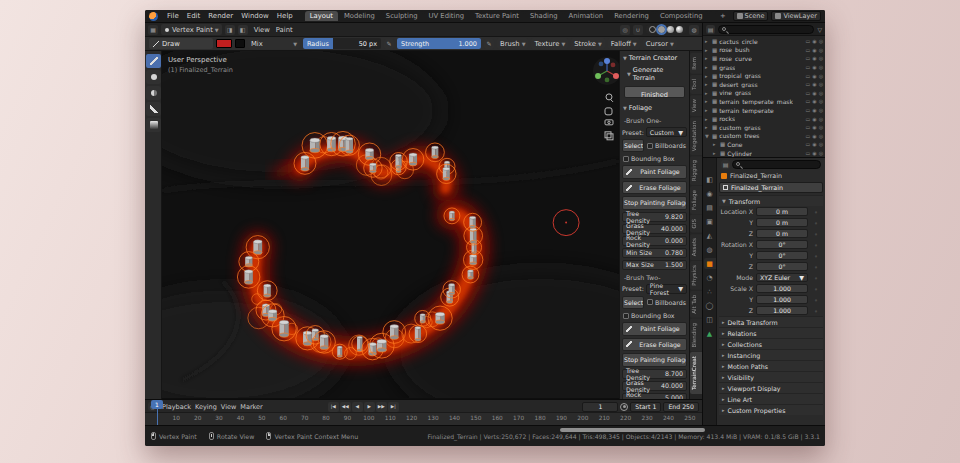  What do you see at coordinates (654, 58) in the screenshot?
I see `terrain-creator-header: ▼ Terrain Creator` at bounding box center [654, 58].